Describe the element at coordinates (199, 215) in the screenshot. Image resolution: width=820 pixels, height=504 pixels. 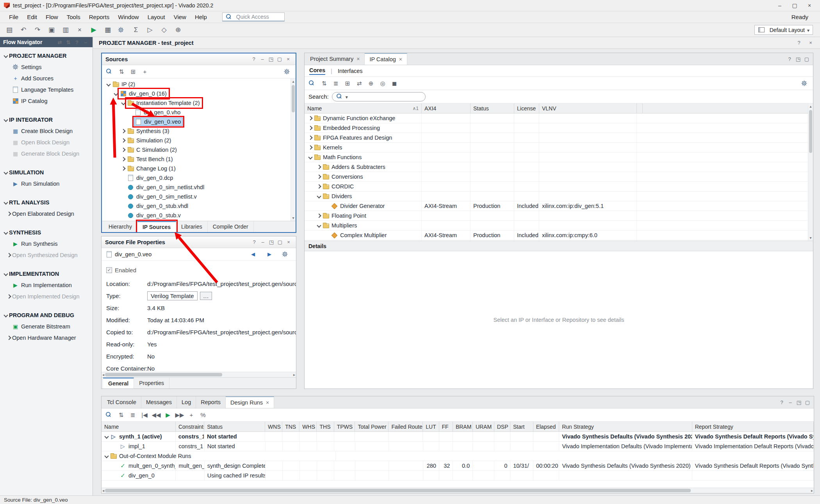
I see `tree-item-div-gen-0-stub-v: div_gen_0_stub.v` at that location.